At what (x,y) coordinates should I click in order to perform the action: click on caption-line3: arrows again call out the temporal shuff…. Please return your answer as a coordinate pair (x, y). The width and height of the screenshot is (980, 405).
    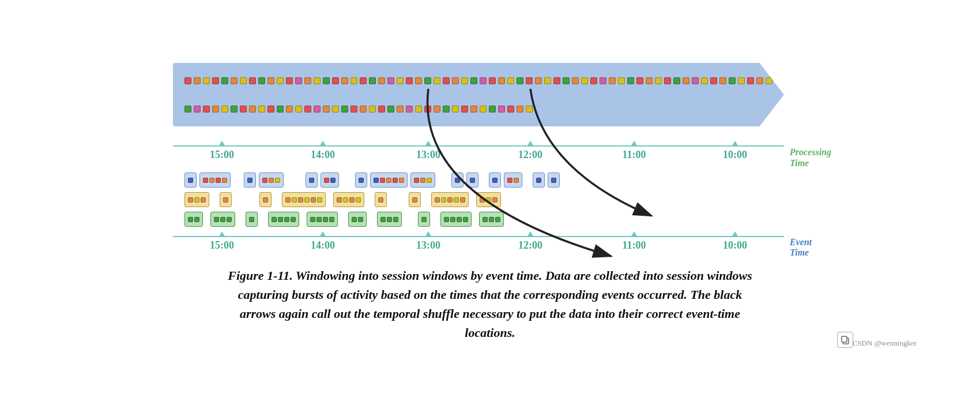
    Looking at the image, I should click on (490, 314).